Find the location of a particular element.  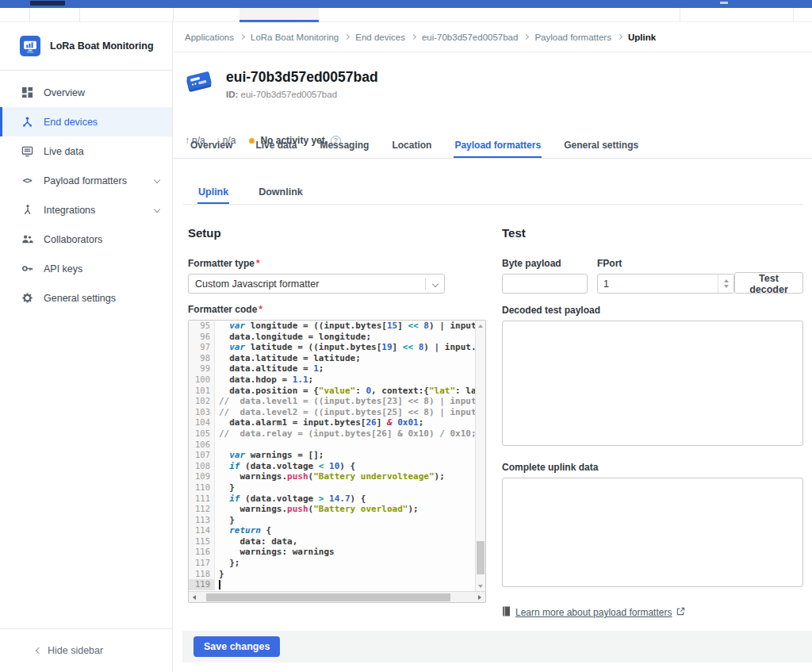

hide-sidebar-label: Hide sidebar is located at coordinates (75, 651).